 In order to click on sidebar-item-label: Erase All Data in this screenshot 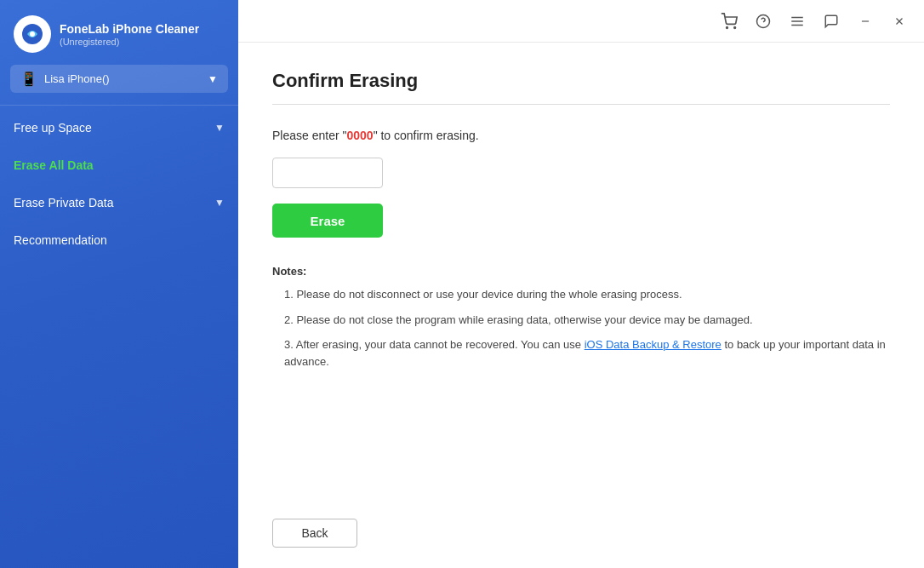, I will do `click(119, 165)`.